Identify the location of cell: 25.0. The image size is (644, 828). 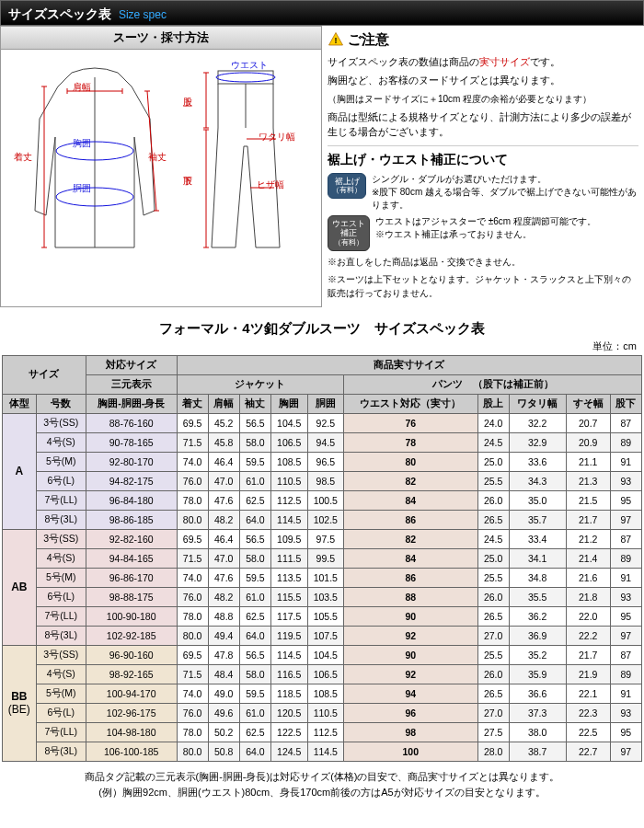
(493, 558).